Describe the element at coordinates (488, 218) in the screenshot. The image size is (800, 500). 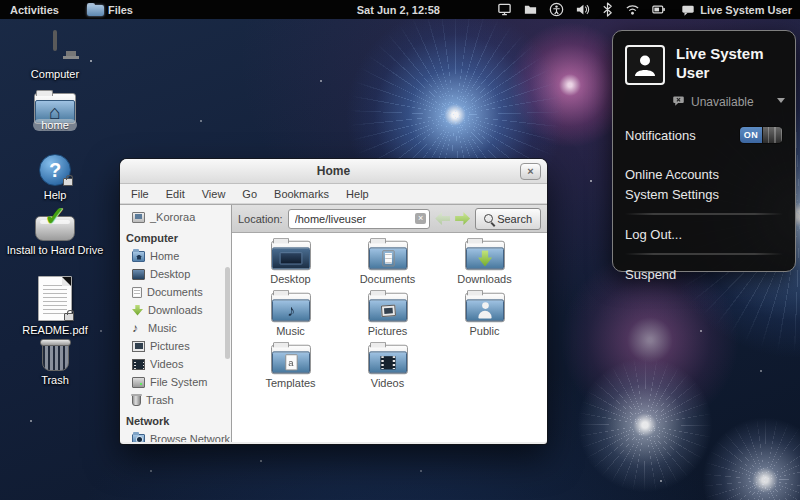
I see `search-icon` at that location.